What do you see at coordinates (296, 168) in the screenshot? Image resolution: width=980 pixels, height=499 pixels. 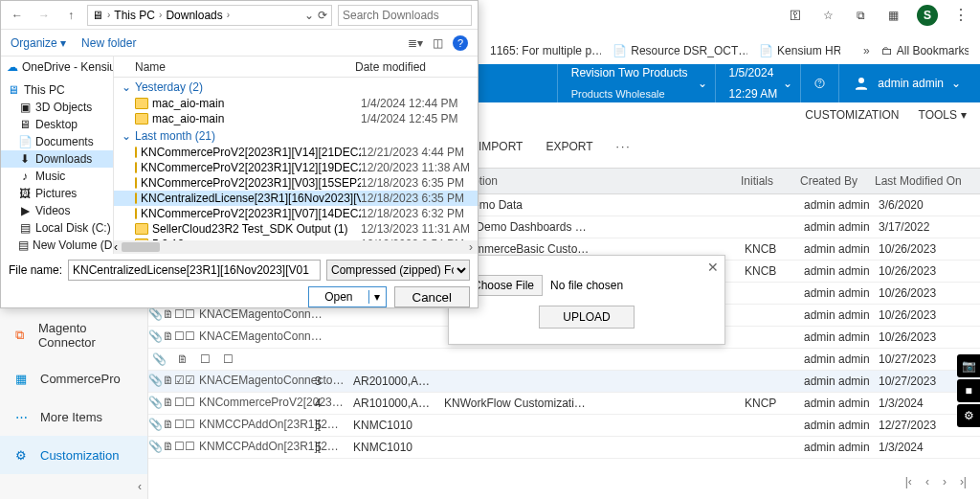 I see `file-item: KNCommerceProV2[2023R1][V12][19DEC2023]1…` at bounding box center [296, 168].